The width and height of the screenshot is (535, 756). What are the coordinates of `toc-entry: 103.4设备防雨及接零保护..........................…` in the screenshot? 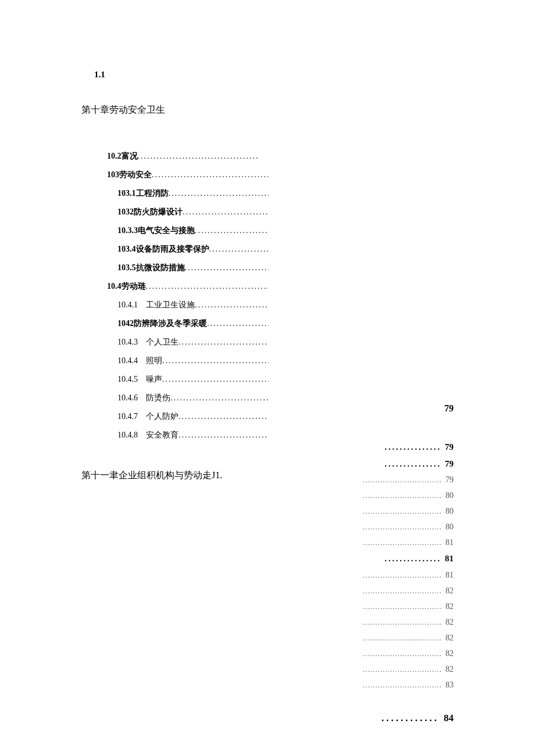 It's located at (193, 249).